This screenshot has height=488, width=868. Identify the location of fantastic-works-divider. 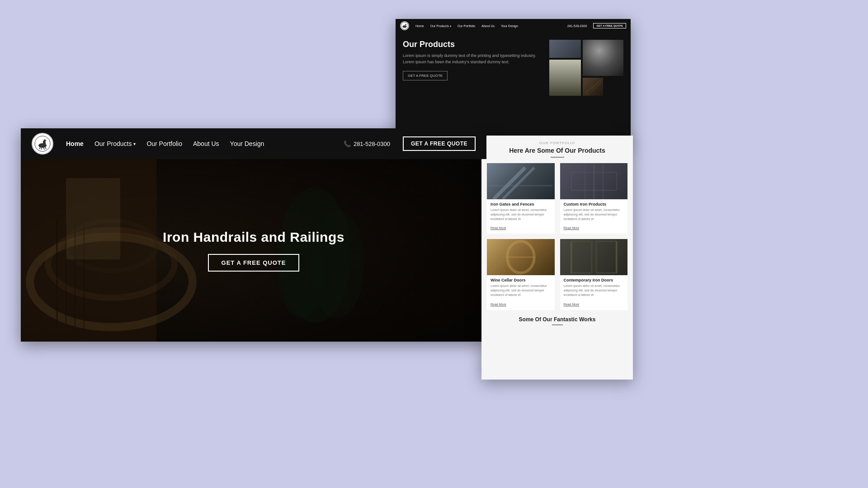
(557, 325).